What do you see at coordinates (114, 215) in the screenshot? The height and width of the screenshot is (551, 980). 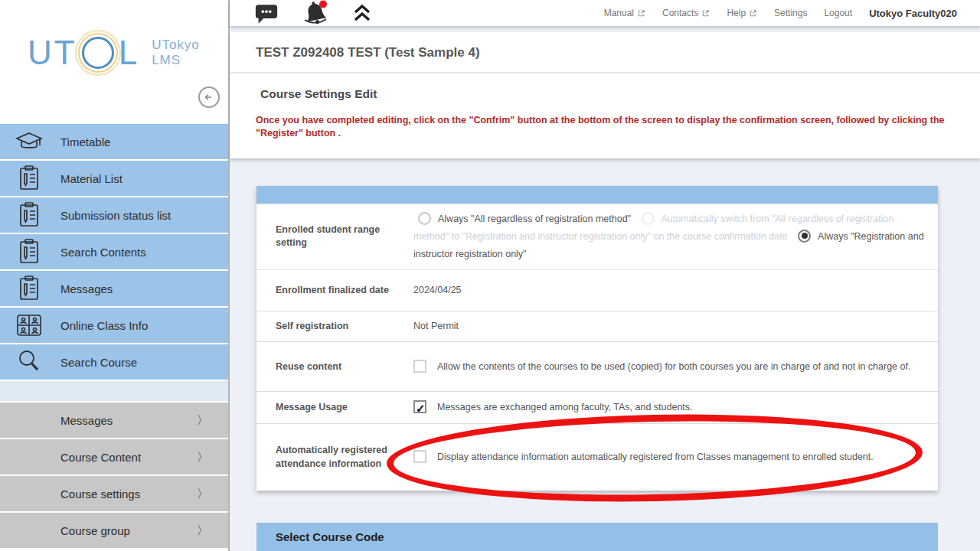 I see `sidebar-item-submission-status-list: Submission status list` at bounding box center [114, 215].